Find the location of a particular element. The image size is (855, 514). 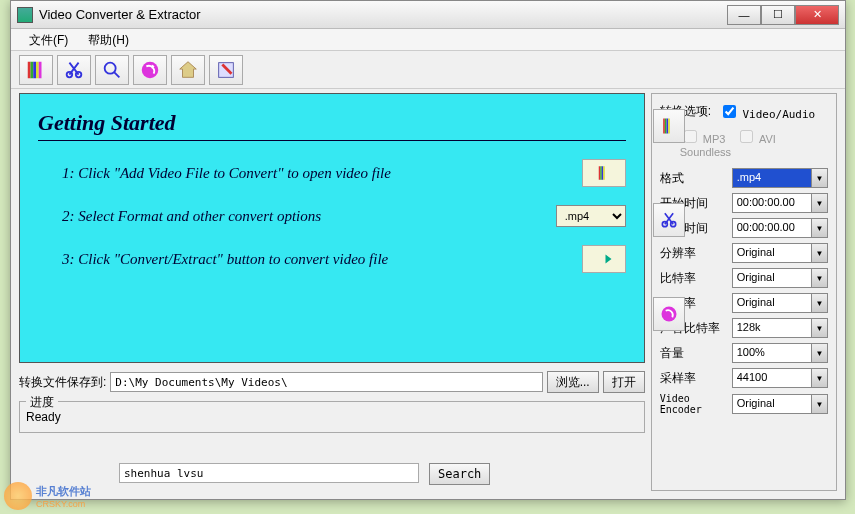

search-button: Search is located at coordinates (460, 474).